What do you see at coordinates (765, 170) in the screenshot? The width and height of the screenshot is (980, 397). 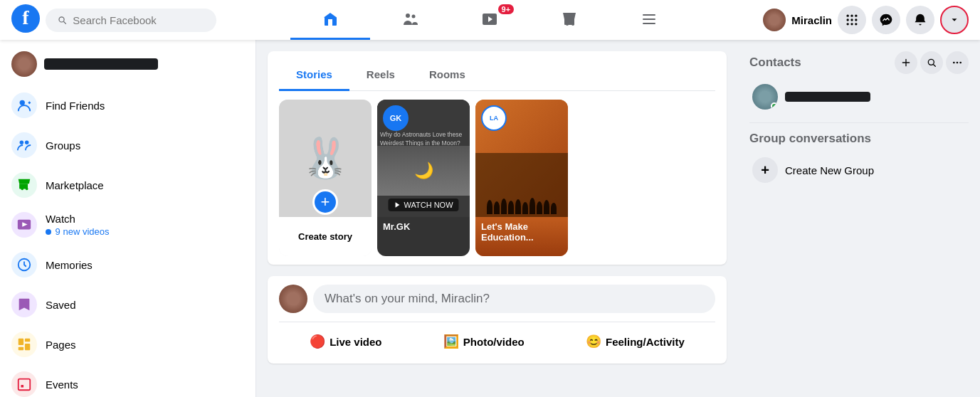 I see `create-group-plus-icon: +` at bounding box center [765, 170].